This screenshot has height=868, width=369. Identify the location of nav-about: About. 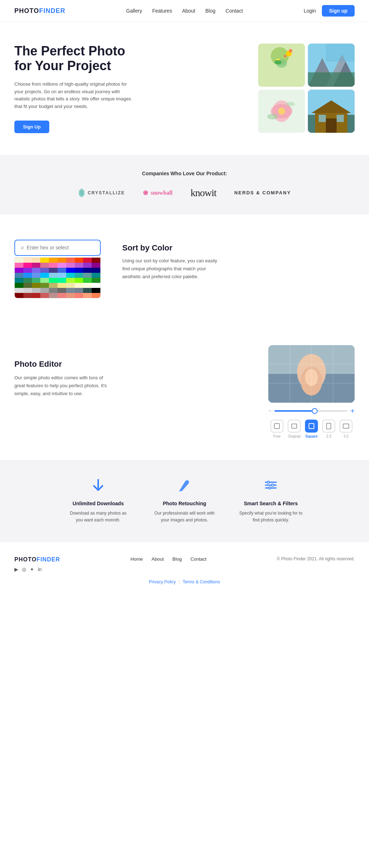
(188, 11).